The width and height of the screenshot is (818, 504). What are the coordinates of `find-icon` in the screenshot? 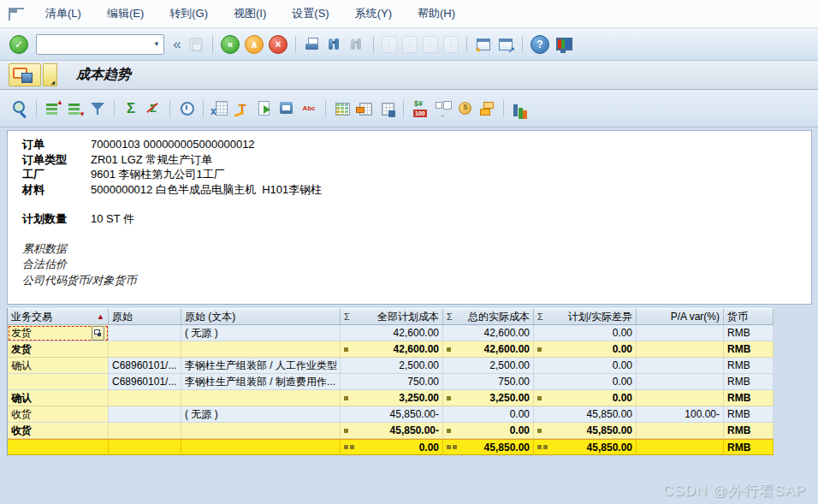 It's located at (335, 44).